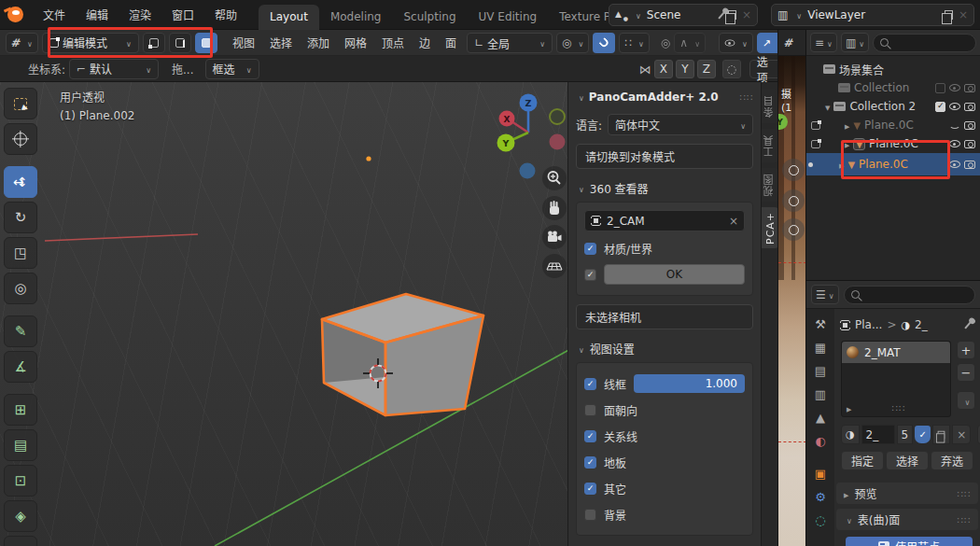 Image resolution: width=980 pixels, height=546 pixels. I want to click on tab-sculpting: Sculpting, so click(429, 17).